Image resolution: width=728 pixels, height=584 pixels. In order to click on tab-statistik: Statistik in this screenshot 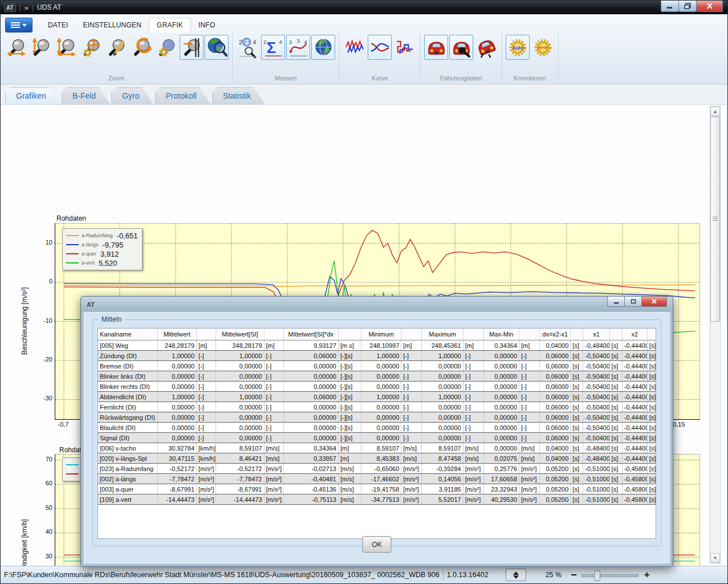, I will do `click(238, 96)`.